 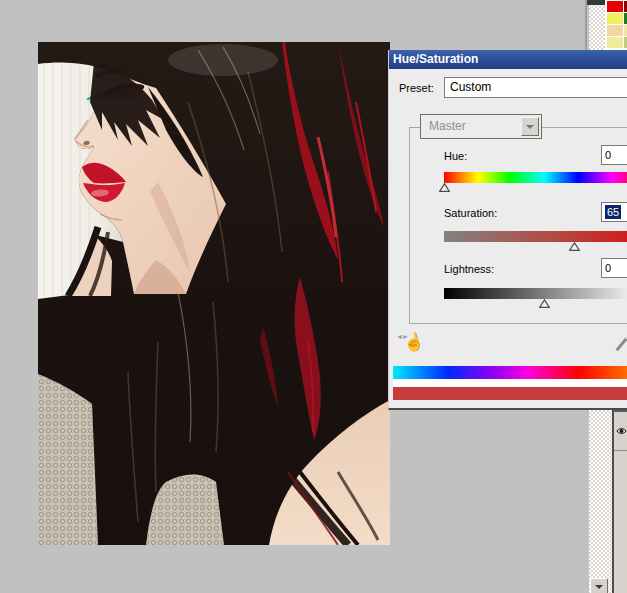 What do you see at coordinates (616, 25) in the screenshot?
I see `swatches-panel-fragment` at bounding box center [616, 25].